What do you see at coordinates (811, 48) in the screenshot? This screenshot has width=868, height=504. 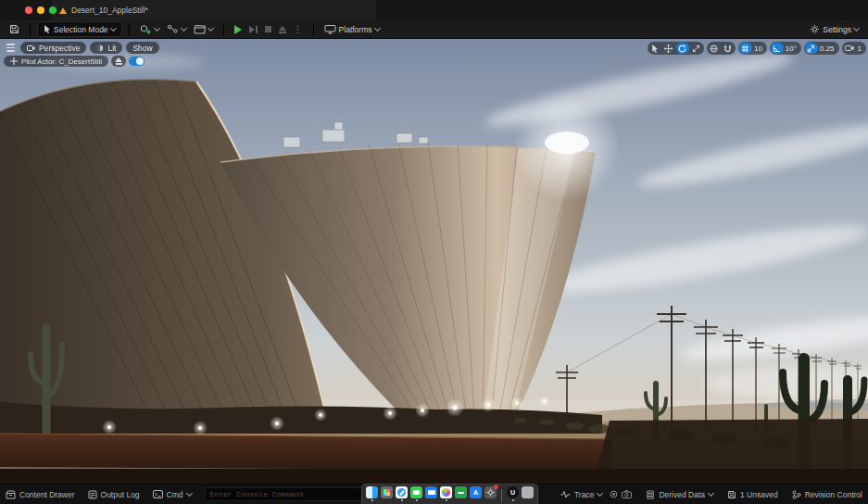 I see `scale-snap-button` at bounding box center [811, 48].